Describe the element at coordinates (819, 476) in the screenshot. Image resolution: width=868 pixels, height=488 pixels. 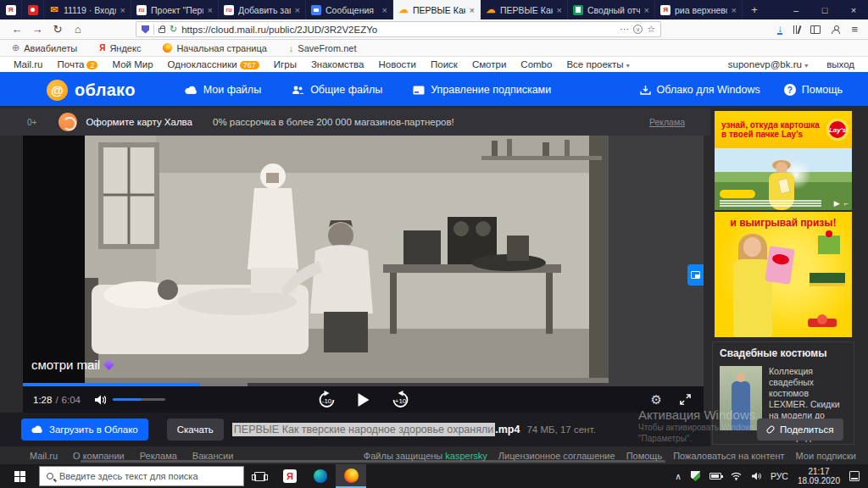
I see `taskbar-clock: 21:17 18.09.2020` at that location.